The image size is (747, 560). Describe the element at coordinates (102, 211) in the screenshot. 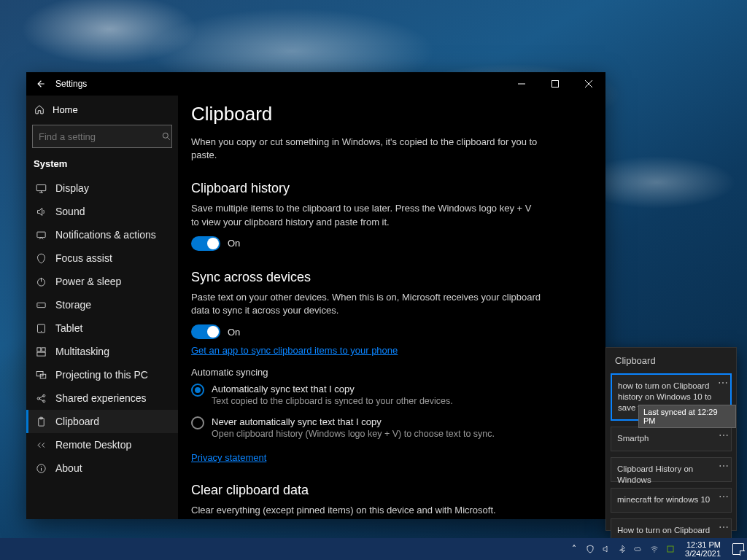

I see `sidebar-item-sound: Sound` at that location.